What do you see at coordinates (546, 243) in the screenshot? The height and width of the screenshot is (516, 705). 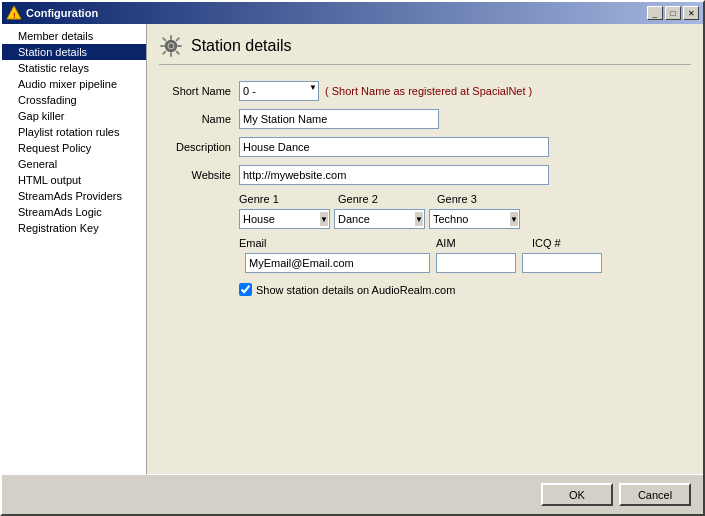 I see `icq-col-label: ICQ #` at bounding box center [546, 243].